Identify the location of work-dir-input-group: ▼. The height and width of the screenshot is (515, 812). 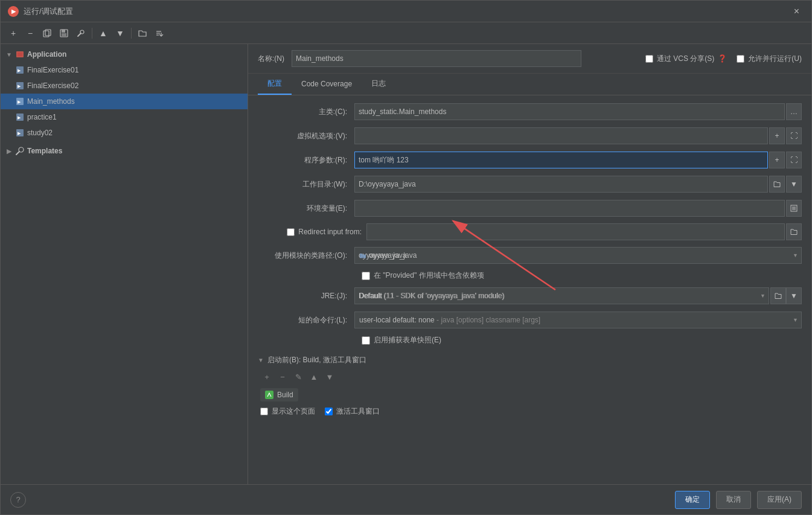
(578, 184).